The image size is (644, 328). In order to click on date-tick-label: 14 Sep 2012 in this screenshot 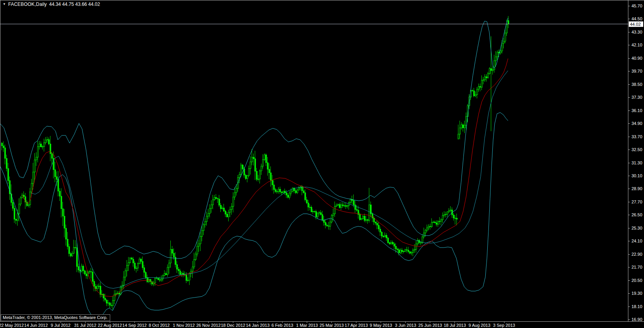, I will do `click(134, 325)`.